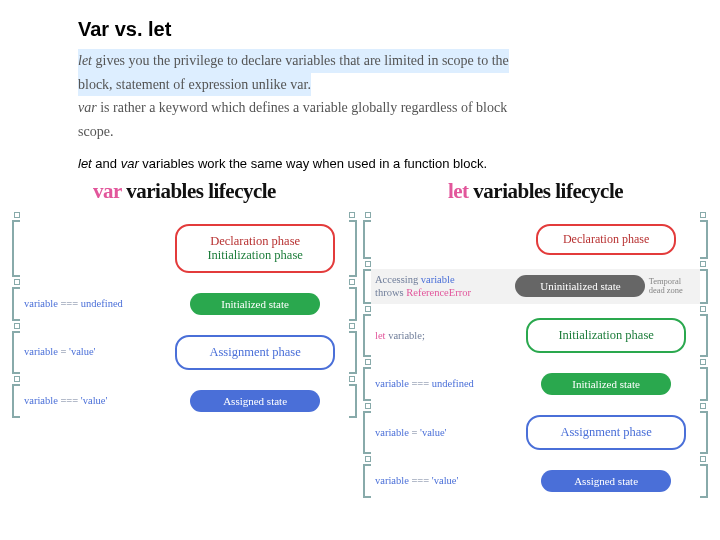 This screenshot has height=540, width=720. What do you see at coordinates (546, 191) in the screenshot?
I see `let-title-rest: variables lifecycle` at bounding box center [546, 191].